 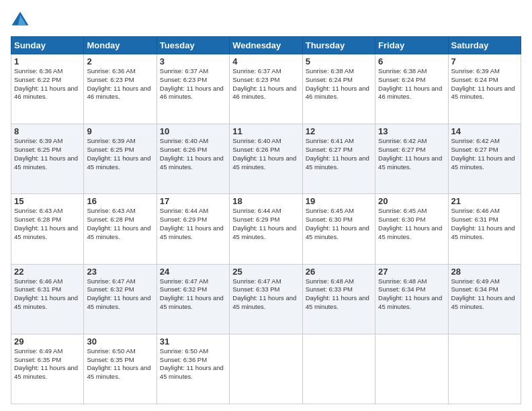 I want to click on header-row: SundayMondayTuesdayWednesdayThursdayFrid…, so click(x=266, y=46).